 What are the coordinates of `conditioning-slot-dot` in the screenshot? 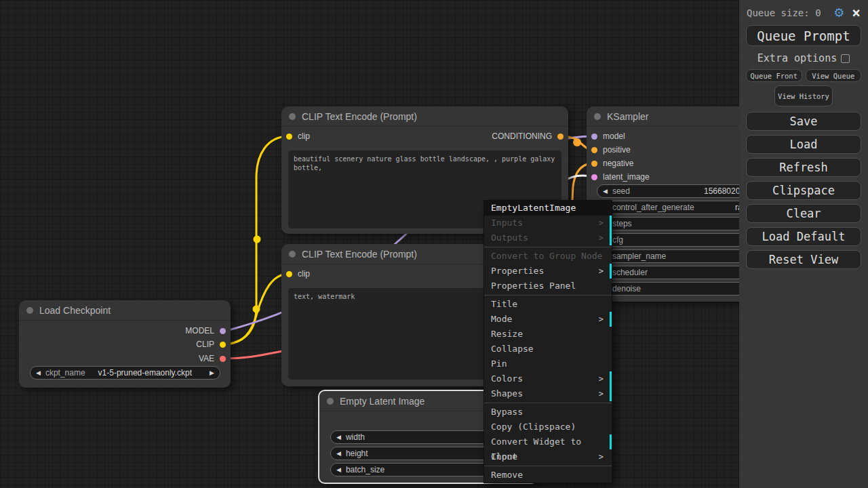 It's located at (560, 137).